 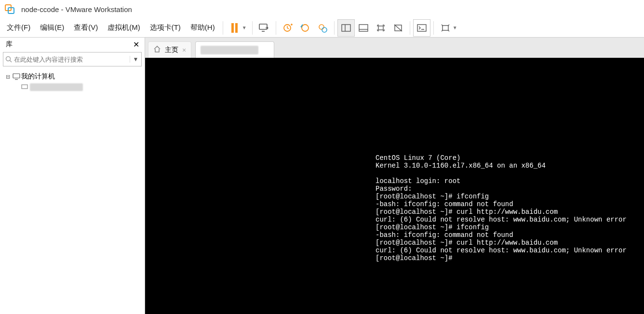 I want to click on redacted-vm-name, so click(x=56, y=87).